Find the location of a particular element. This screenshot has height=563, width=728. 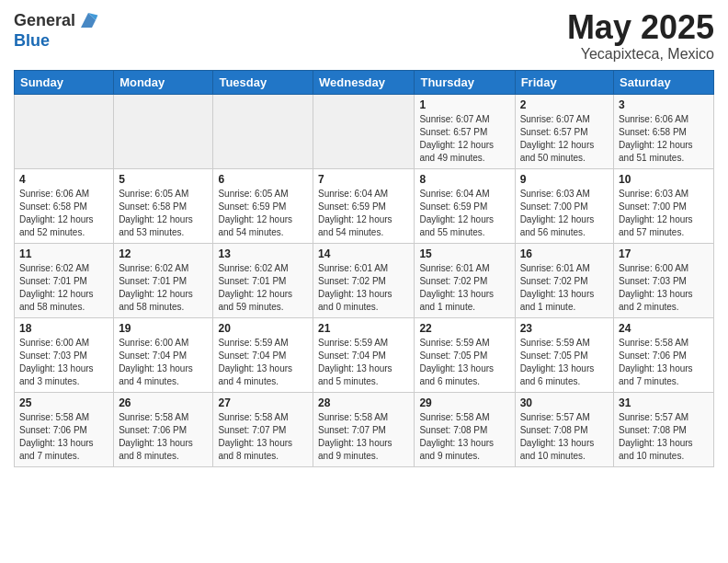

day-number: 14 is located at coordinates (364, 254).